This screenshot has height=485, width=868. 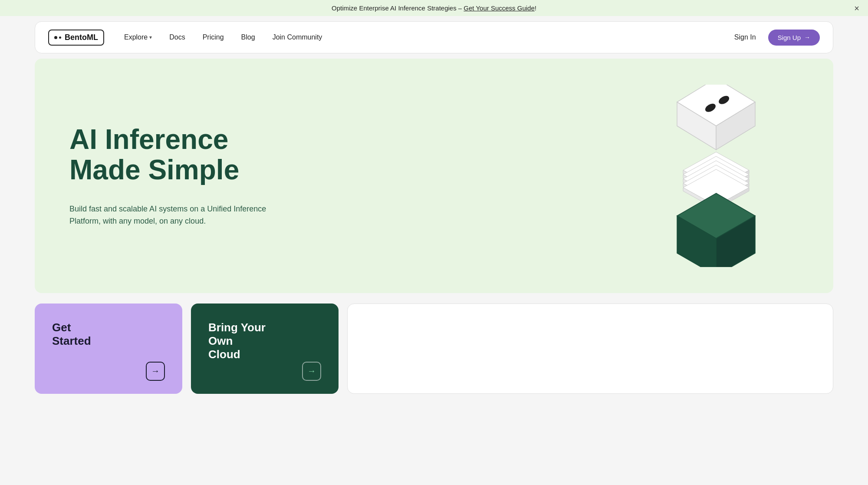 I want to click on sign-up-label: Sign Up, so click(x=789, y=37).